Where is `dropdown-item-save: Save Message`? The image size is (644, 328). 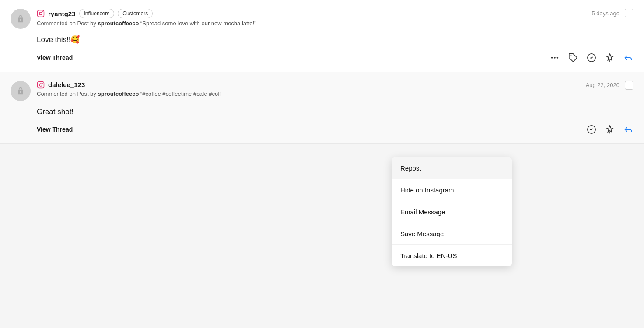 dropdown-item-save: Save Message is located at coordinates (452, 234).